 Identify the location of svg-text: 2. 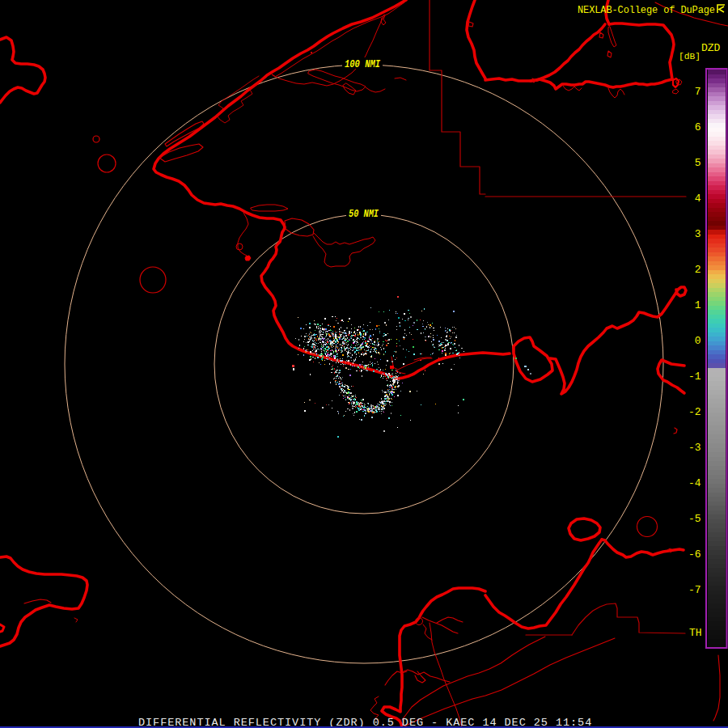
(698, 270).